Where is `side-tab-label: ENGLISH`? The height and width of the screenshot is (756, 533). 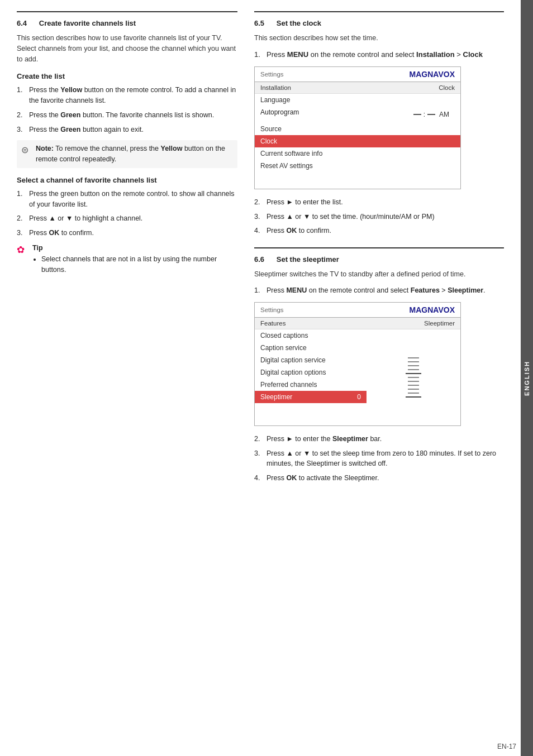
side-tab-label: ENGLISH is located at coordinates (527, 379).